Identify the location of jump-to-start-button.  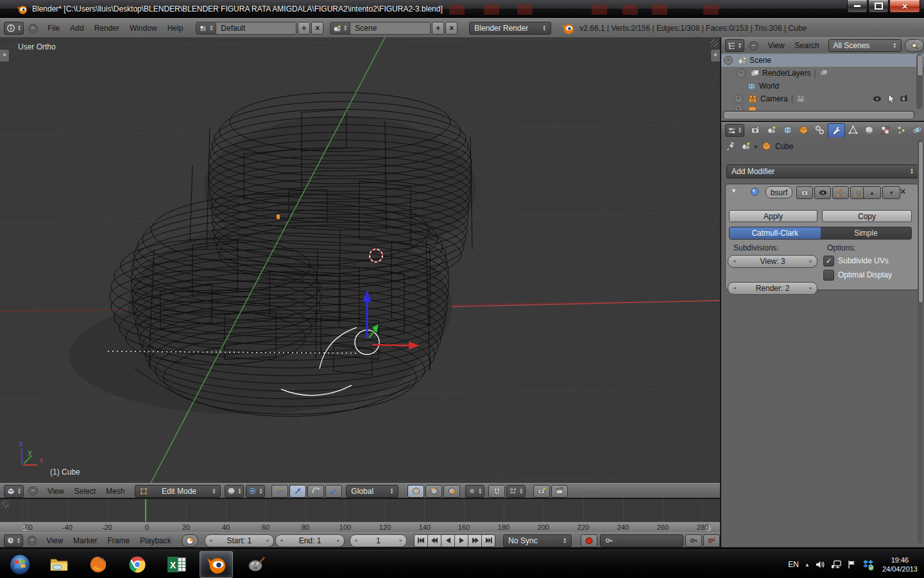
(421, 541).